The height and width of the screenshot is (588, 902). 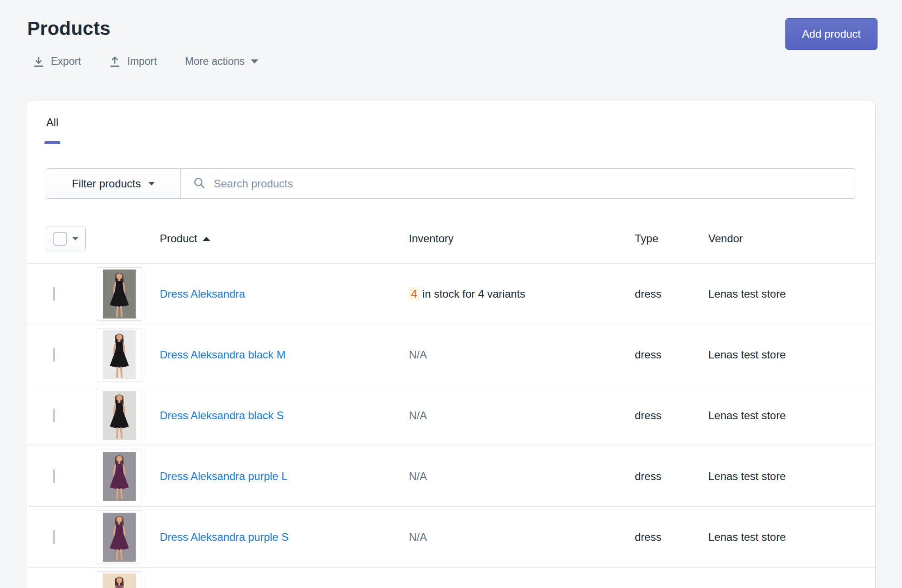 What do you see at coordinates (142, 62) in the screenshot?
I see `import-label: Import` at bounding box center [142, 62].